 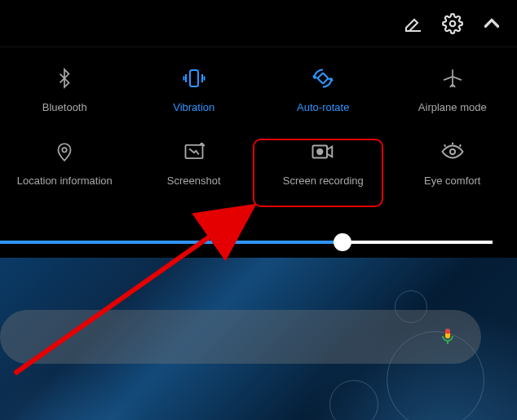 What do you see at coordinates (65, 162) in the screenshot?
I see `tile-location: Location information` at bounding box center [65, 162].